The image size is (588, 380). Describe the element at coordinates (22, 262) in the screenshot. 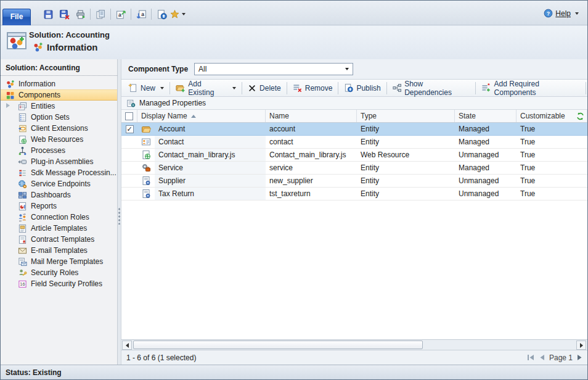

I see `mail-merge-templates-icon` at that location.